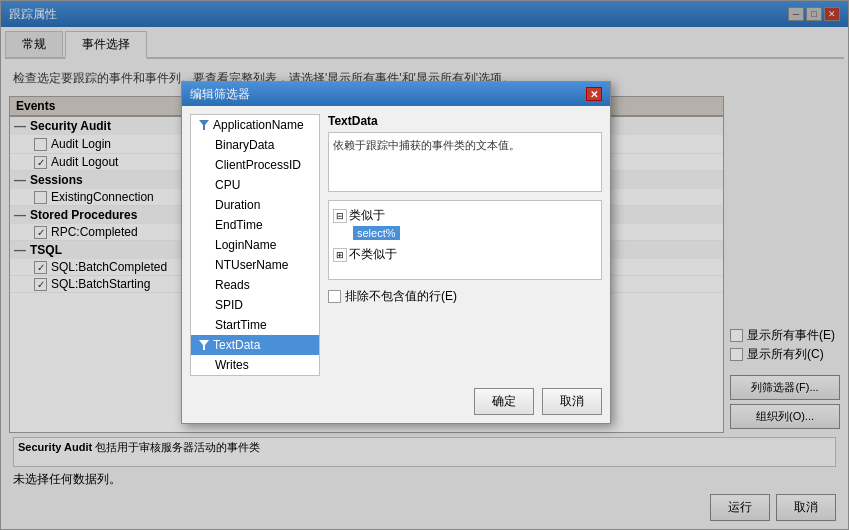 Image resolution: width=849 pixels, height=530 pixels. Describe the element at coordinates (255, 265) in the screenshot. I see `filter-item-nt-username: NTUserName` at that location.